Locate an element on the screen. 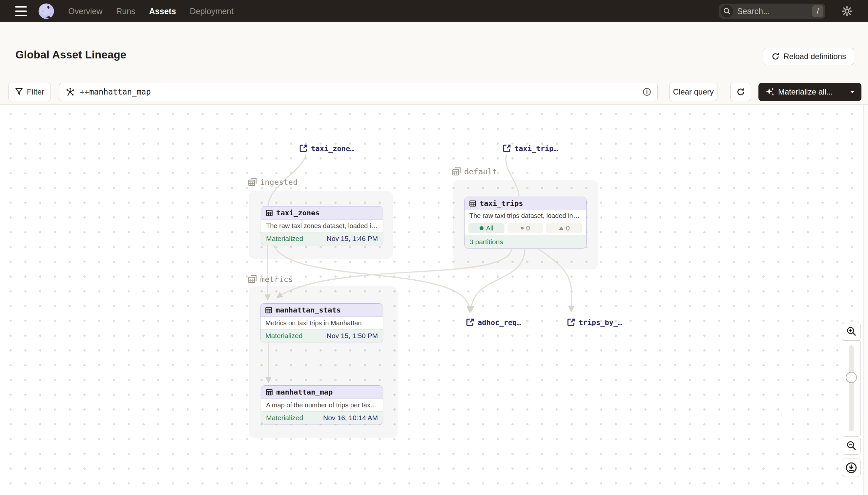 The width and height of the screenshot is (868, 495). materialization-timestamp: Nov 15, 1:50 PM is located at coordinates (352, 336).